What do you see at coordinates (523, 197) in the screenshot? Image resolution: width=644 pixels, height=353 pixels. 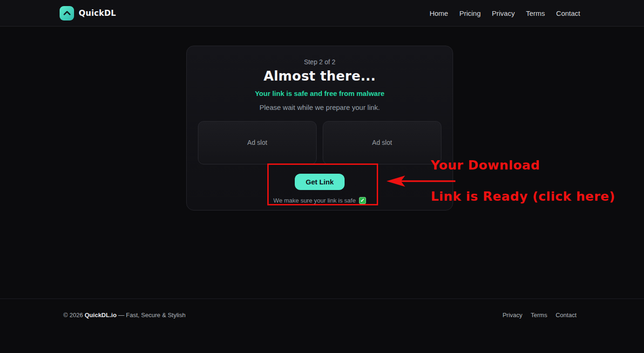 I see `annotation-text-line2: Link is Ready (click here)` at bounding box center [523, 197].